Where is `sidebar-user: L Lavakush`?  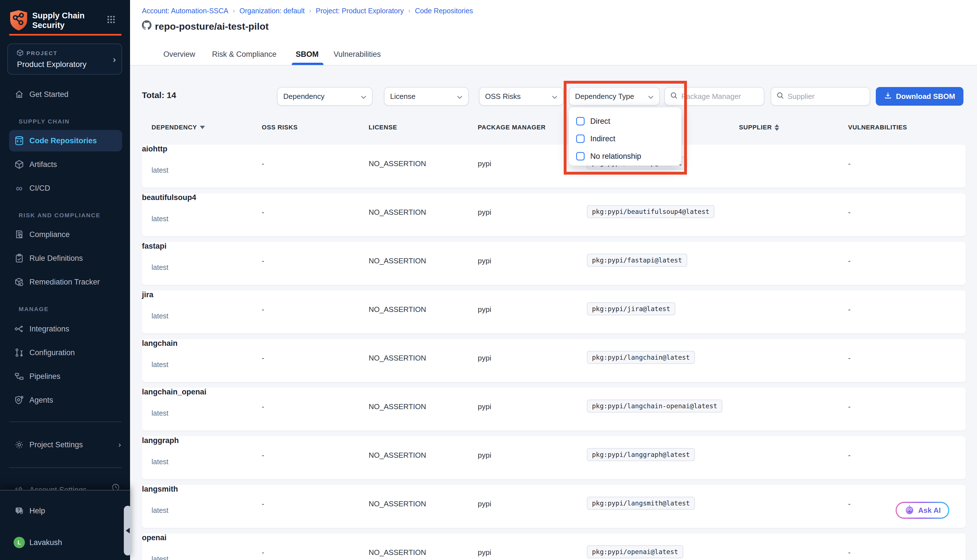 sidebar-user: L Lavakush is located at coordinates (65, 542).